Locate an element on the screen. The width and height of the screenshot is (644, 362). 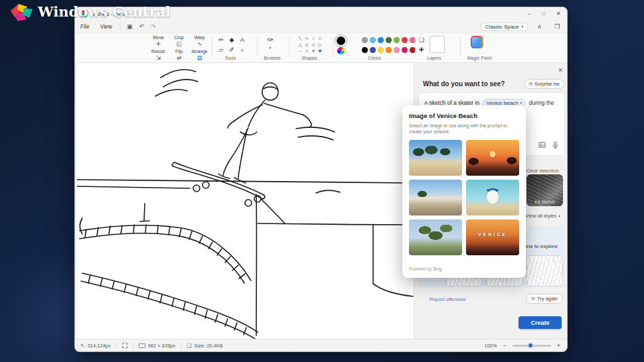
ribbon-move-button: Move✛ is located at coordinates (158, 41).